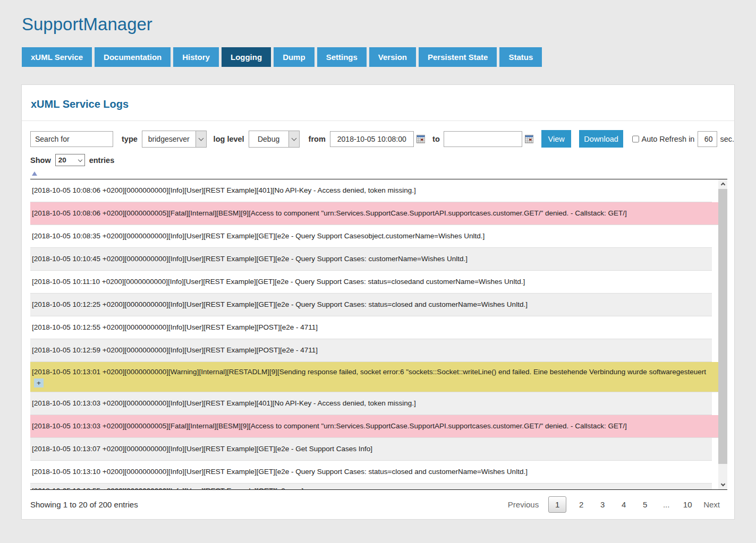 Image resolution: width=756 pixels, height=543 pixels. What do you see at coordinates (723, 334) in the screenshot?
I see `vertical-scrollbar` at bounding box center [723, 334].